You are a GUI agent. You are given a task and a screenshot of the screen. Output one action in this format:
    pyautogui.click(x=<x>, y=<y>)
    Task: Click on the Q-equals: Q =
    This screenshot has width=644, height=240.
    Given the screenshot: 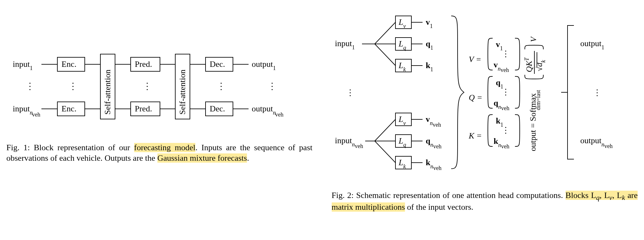 What is the action you would take?
    pyautogui.click(x=475, y=97)
    